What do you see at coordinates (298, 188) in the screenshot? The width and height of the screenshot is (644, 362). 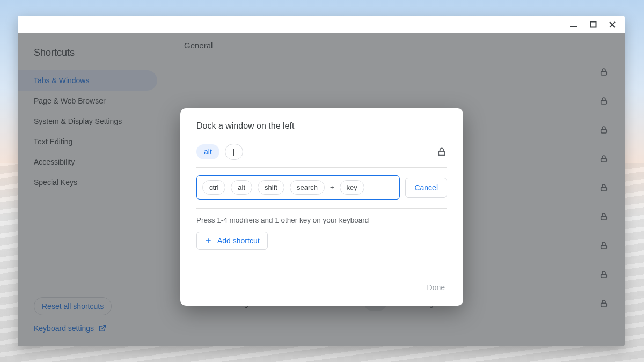 I see `shortcut-key-input: ctrl alt shift search + key` at bounding box center [298, 188].